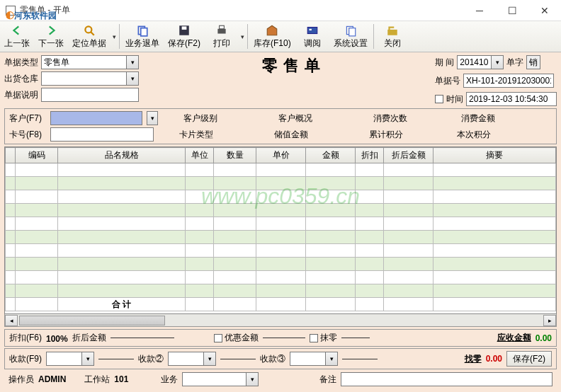 The image size is (561, 392). Describe the element at coordinates (28, 119) in the screenshot. I see `customer-label: 客户(F7)` at that location.